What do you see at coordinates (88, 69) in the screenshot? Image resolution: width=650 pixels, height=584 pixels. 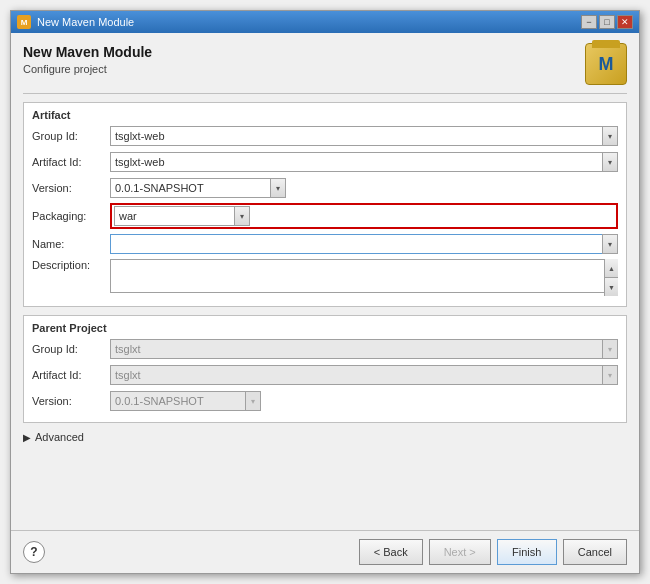 I see `header-subtitle: Configure project` at bounding box center [88, 69].